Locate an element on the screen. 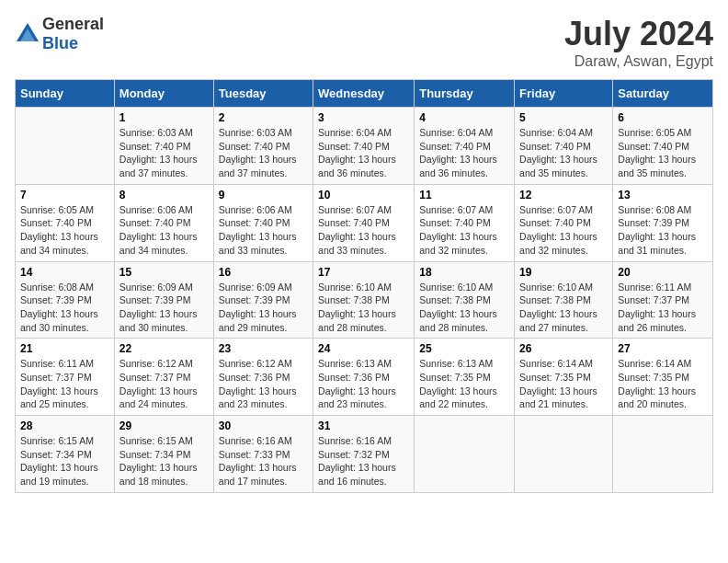 The width and height of the screenshot is (728, 563). day-number: 1 is located at coordinates (164, 118).